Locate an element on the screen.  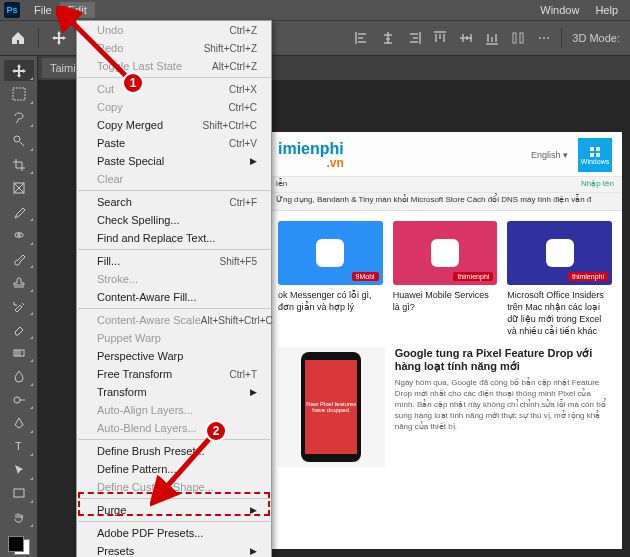
color-swatch is located at coordinates (19, 546).